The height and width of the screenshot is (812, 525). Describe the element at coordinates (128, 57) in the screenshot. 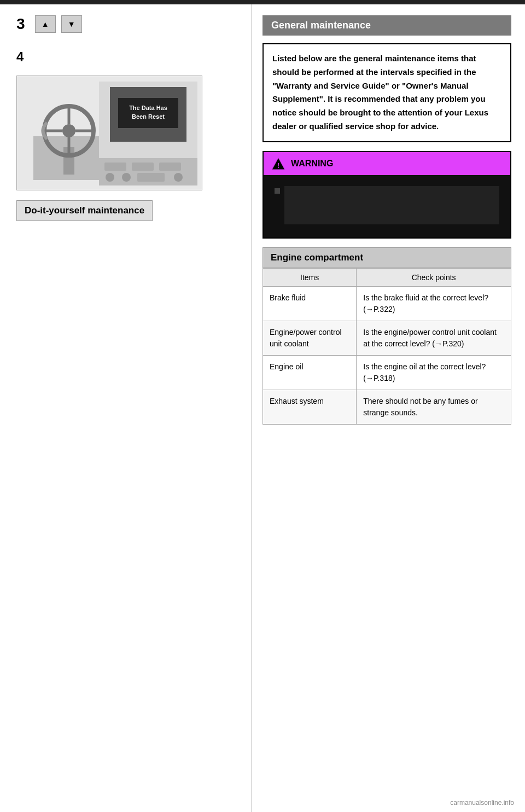

I see `section-number: 4` at that location.